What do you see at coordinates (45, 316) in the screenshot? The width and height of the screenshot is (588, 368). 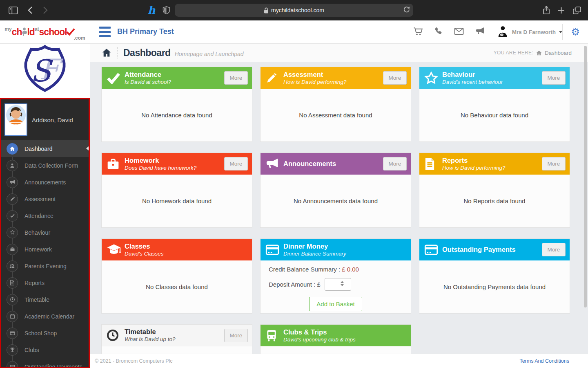 I see `sidebar-item-academic-calendar: Academic Calendar` at bounding box center [45, 316].